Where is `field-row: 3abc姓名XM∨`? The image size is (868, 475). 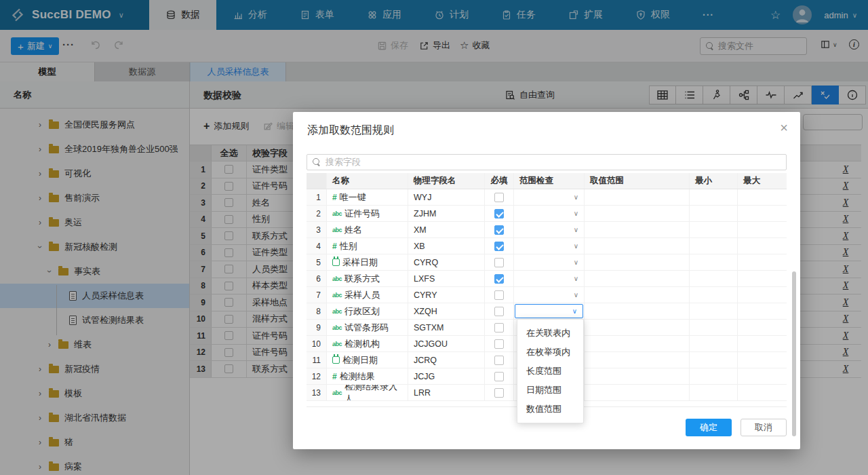
field-row: 3abc姓名XM∨ is located at coordinates (547, 230).